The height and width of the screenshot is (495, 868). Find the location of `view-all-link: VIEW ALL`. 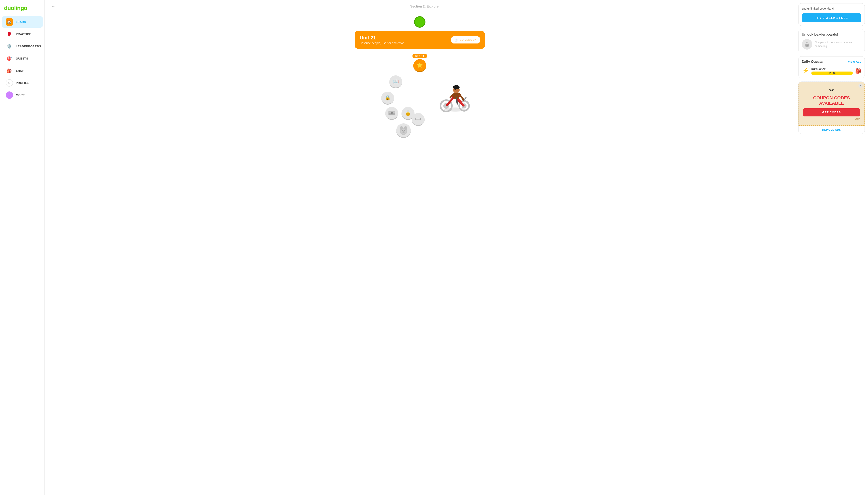

view-all-link: VIEW ALL is located at coordinates (854, 62).